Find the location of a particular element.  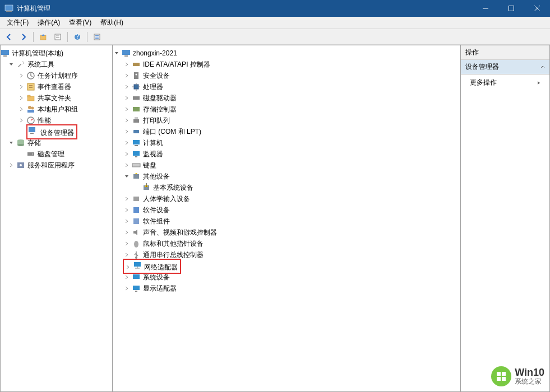

maximize-button is located at coordinates (511, 8).